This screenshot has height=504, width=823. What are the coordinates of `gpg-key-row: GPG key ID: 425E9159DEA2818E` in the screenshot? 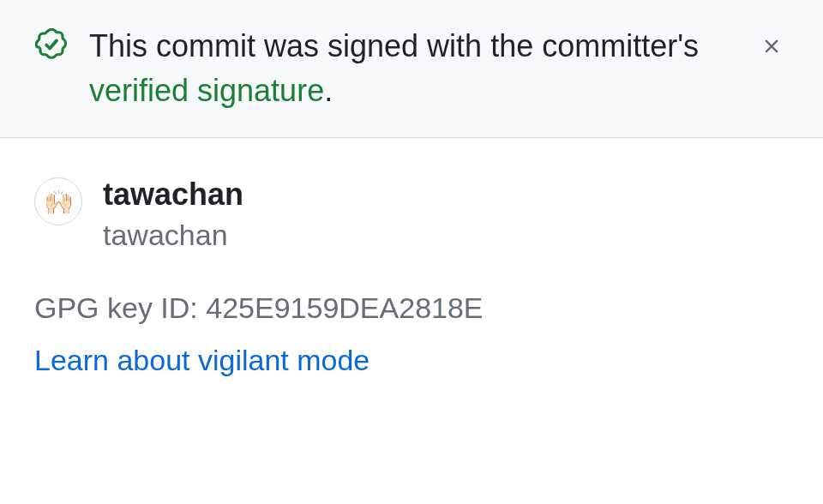 It's located at (412, 309).